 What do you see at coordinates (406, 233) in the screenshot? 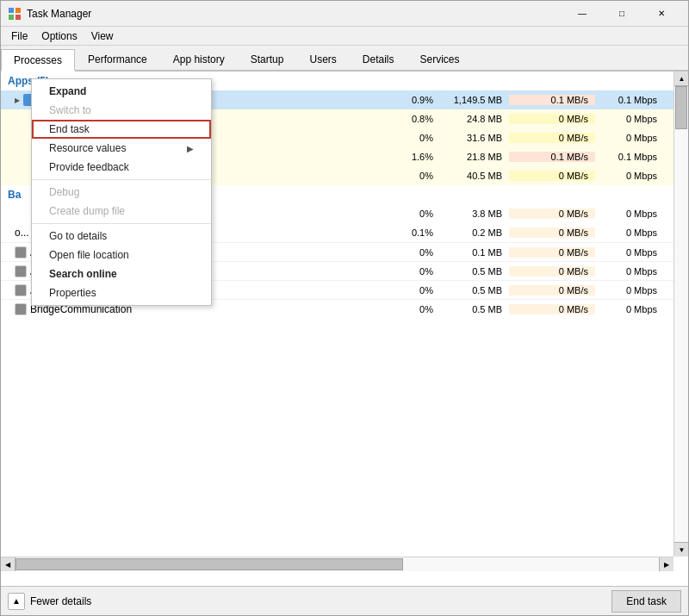
I see `row-cpu: 0.1%` at bounding box center [406, 233].